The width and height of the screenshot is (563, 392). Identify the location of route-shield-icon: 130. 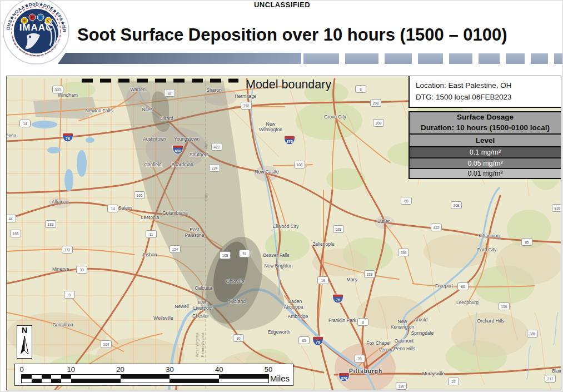
(401, 386).